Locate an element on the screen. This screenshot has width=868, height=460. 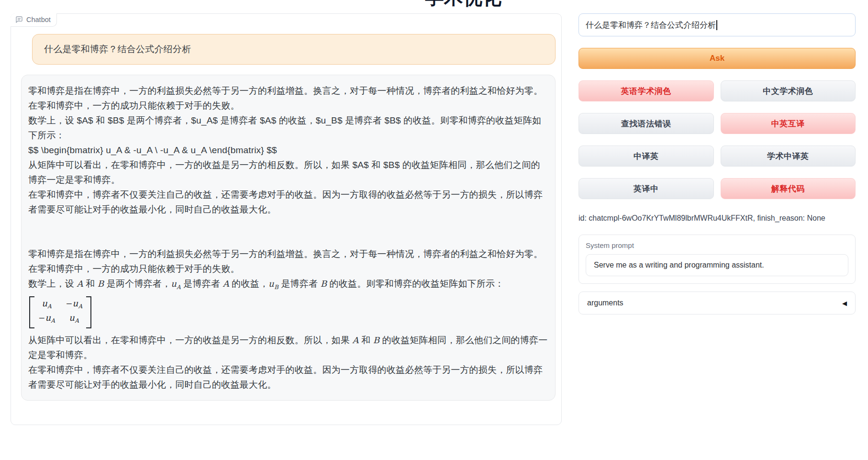
arguments-accordion: arguments ◀ is located at coordinates (717, 303).